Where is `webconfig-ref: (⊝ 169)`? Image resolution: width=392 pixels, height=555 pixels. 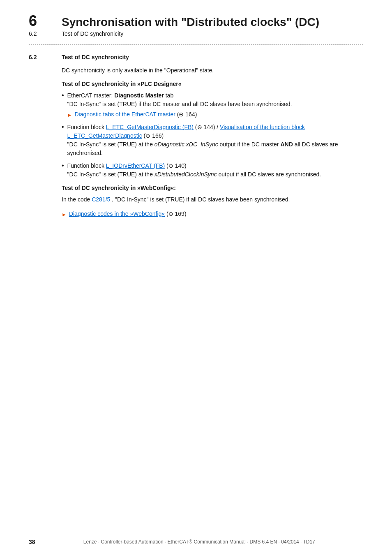 webconfig-ref: (⊝ 169) is located at coordinates (177, 214).